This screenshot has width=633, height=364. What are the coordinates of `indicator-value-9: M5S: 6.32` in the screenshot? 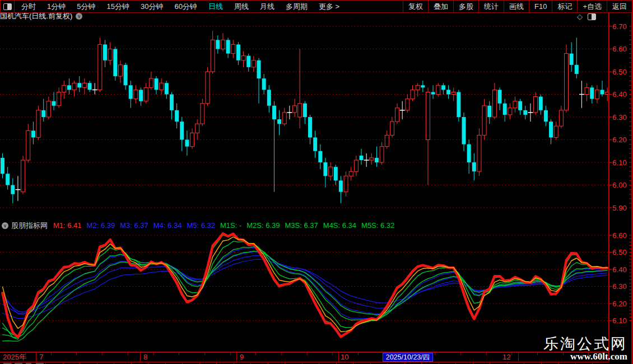 It's located at (378, 225).